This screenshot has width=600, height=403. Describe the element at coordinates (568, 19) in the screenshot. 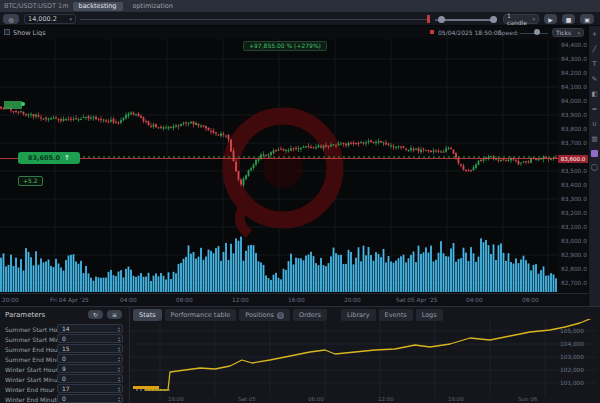

I see `stop-button: ■` at that location.